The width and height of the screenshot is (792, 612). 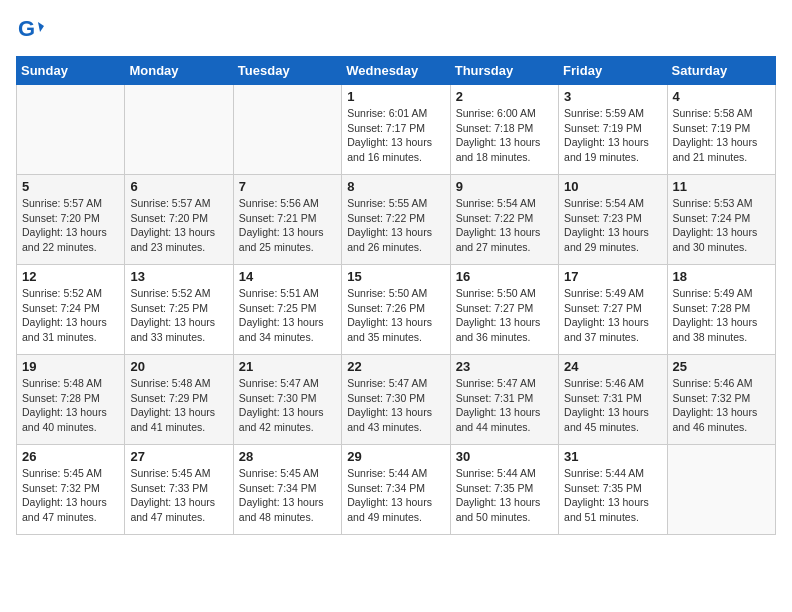 I want to click on day-info: Sunrise: 5:46 AM Sunset: 7:32 PM Dayligh…, so click(x=722, y=406).